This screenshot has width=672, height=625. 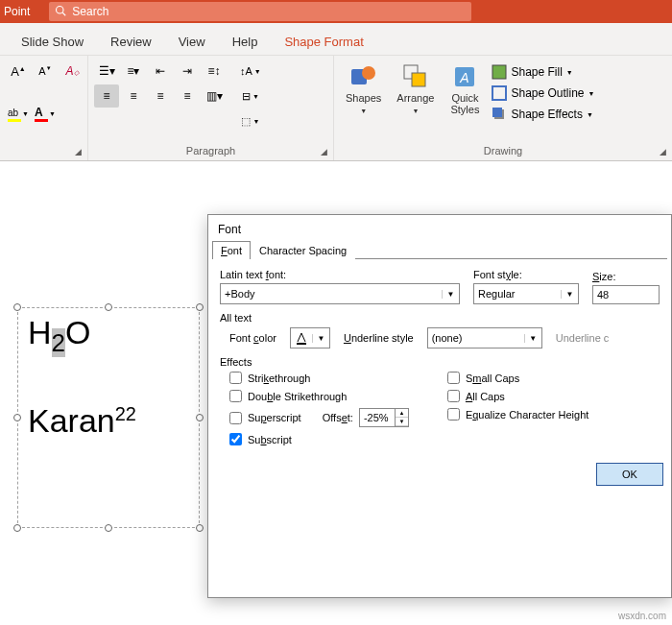 I want to click on shape-outline-icon, so click(x=499, y=93).